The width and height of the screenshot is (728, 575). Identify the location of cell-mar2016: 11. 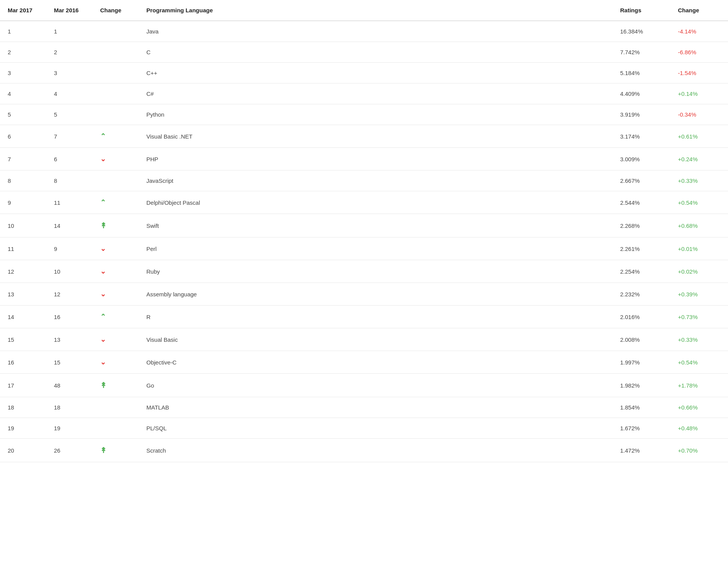
(69, 202).